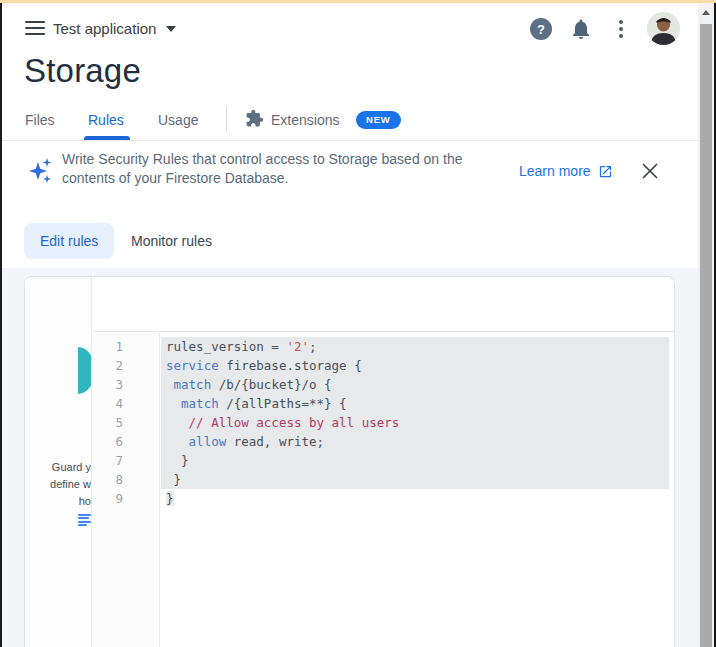 The height and width of the screenshot is (647, 716). I want to click on code-token: firebase.storage {, so click(290, 366).